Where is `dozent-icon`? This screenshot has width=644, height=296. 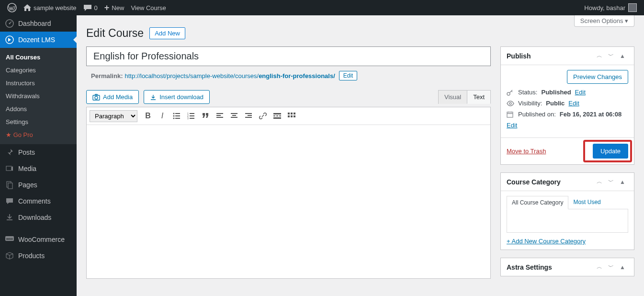
dozent-icon is located at coordinates (10, 40).